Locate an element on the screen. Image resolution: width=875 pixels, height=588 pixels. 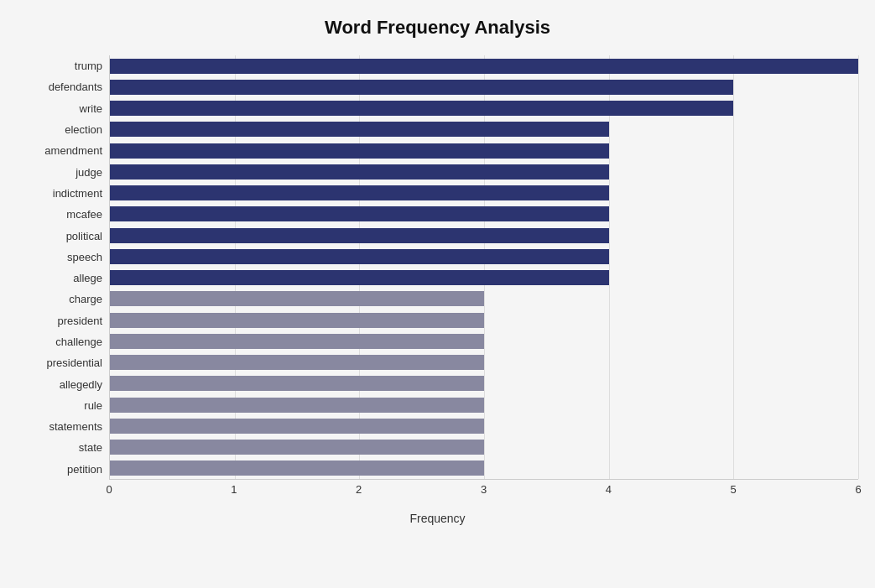
bar-rule is located at coordinates (297, 405).